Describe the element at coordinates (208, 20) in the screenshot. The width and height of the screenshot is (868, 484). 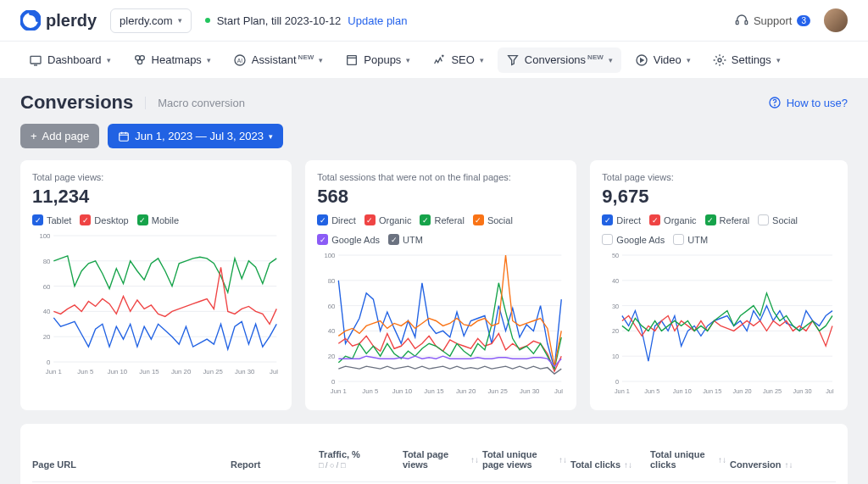
I see `status-dot-icon` at that location.